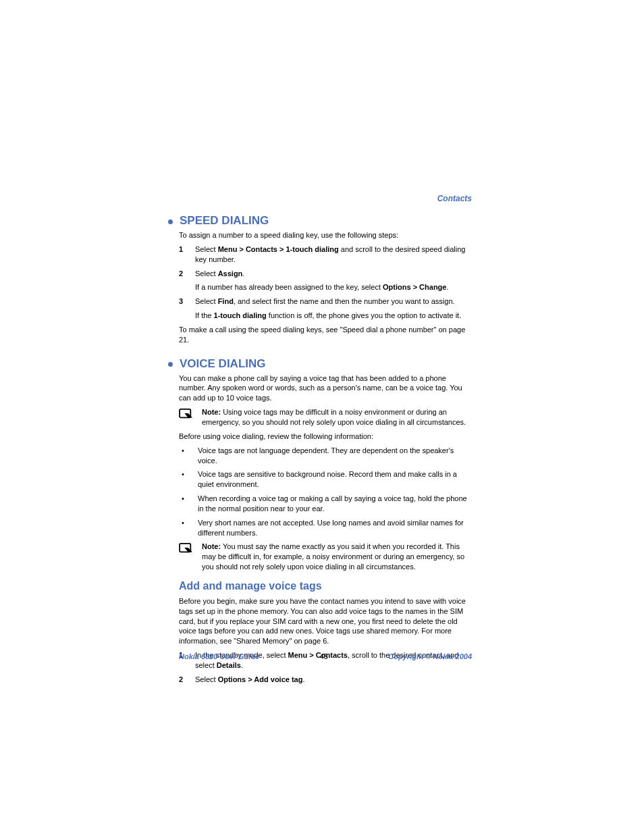  I want to click on heading-voice-dialing: VOICE DIALING, so click(320, 364).